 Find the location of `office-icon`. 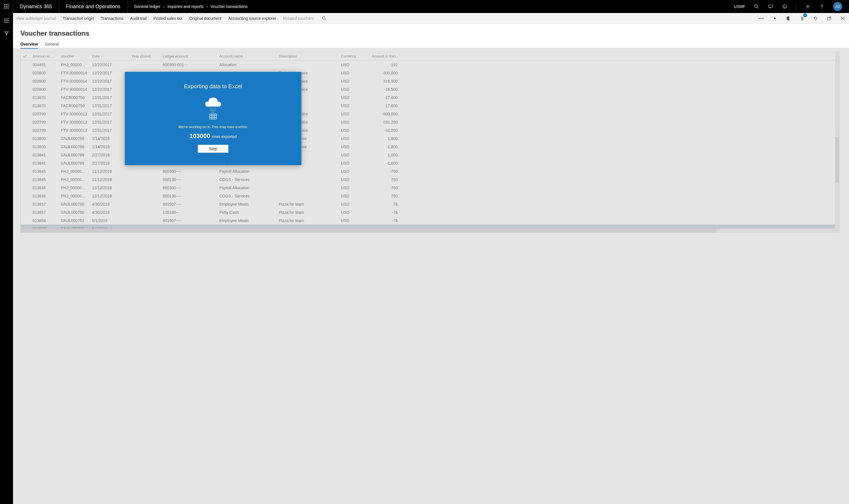

office-icon is located at coordinates (789, 18).